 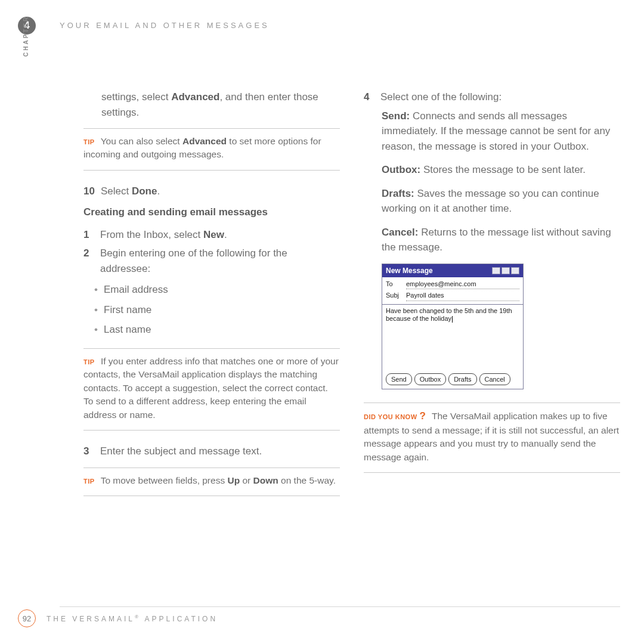 What do you see at coordinates (212, 235) in the screenshot?
I see `step-1: 1 From the Inbox, select New.` at bounding box center [212, 235].